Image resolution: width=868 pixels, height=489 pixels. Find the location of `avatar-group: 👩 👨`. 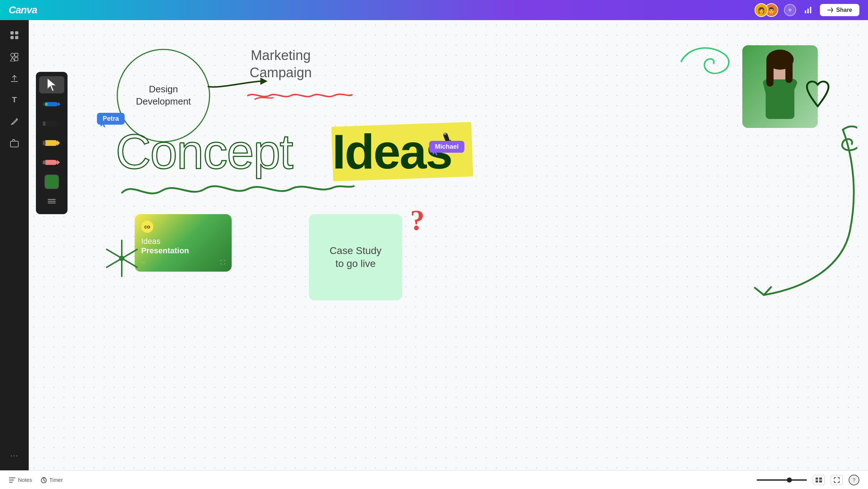

avatar-group: 👩 👨 is located at coordinates (766, 10).